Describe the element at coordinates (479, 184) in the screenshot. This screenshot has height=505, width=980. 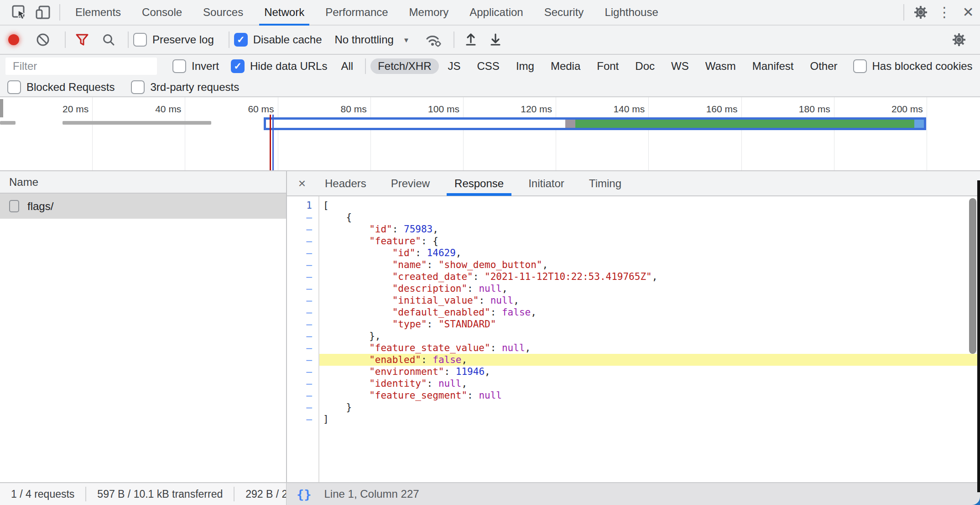
I see `detail-tab: Response` at that location.